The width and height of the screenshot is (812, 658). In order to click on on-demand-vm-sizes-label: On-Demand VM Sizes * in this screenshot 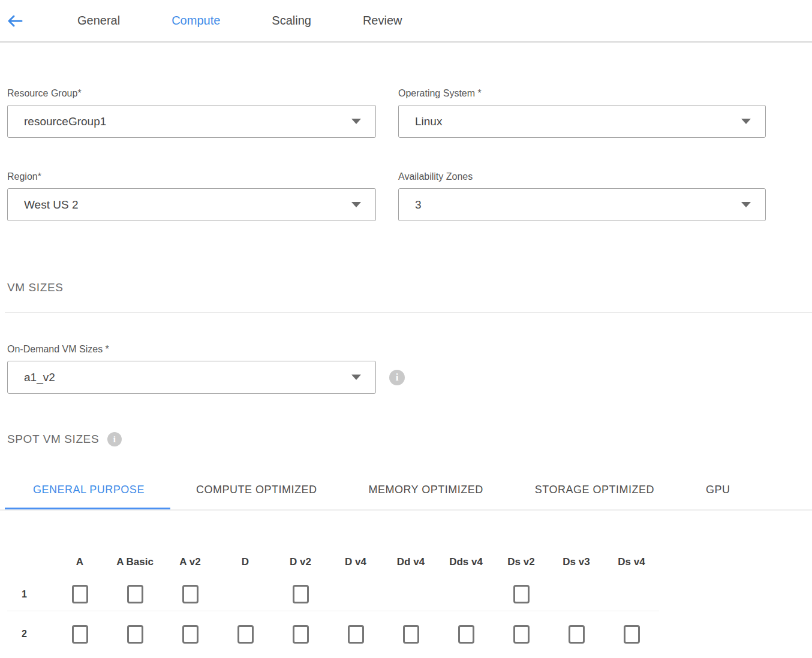, I will do `click(410, 349)`.